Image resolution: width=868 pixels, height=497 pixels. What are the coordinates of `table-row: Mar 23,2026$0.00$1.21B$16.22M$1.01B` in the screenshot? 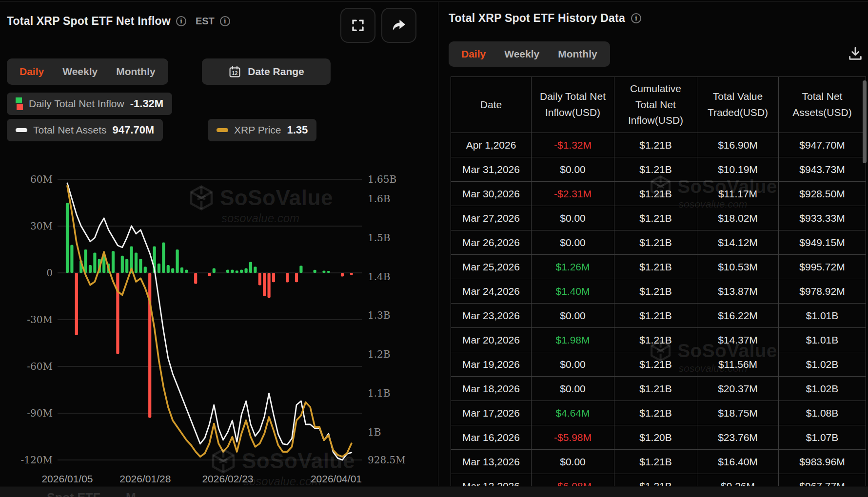 It's located at (658, 316).